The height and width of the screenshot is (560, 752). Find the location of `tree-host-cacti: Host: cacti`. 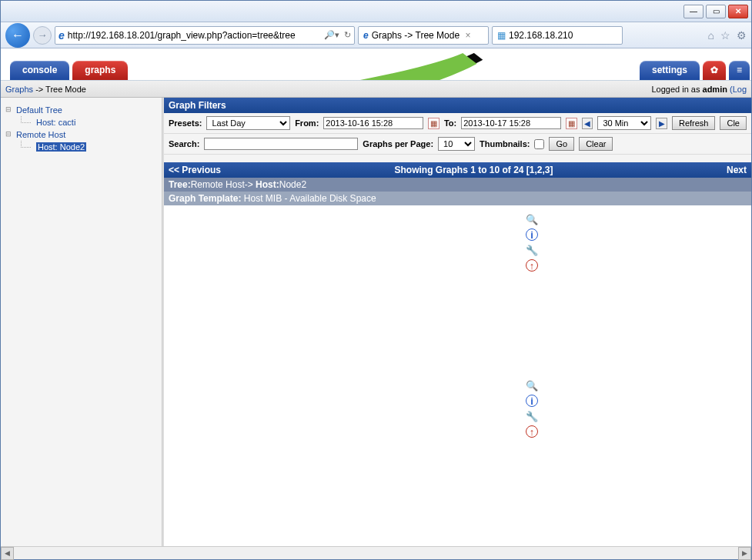

tree-host-cacti: Host: cacti is located at coordinates (82, 122).